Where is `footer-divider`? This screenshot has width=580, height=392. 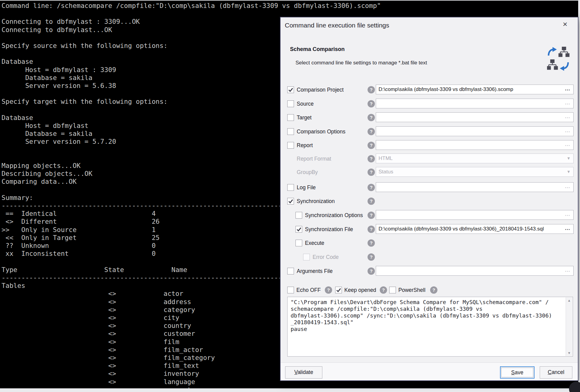
footer-divider is located at coordinates (429, 363).